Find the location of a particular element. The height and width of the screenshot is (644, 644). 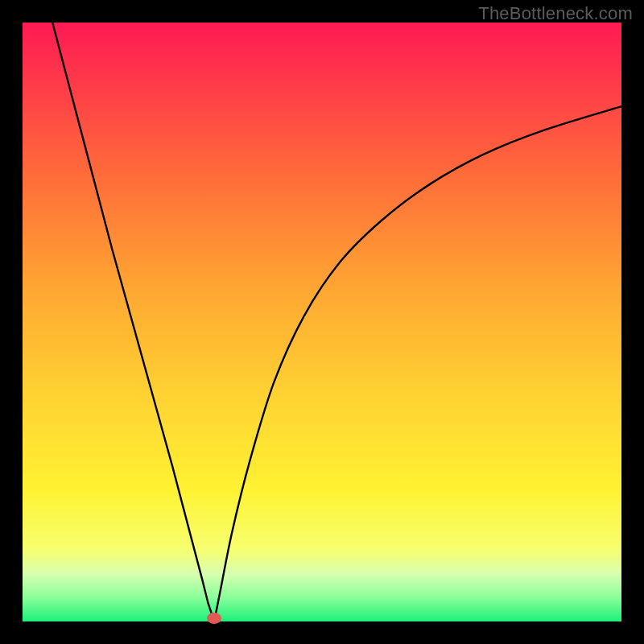

minimum-marker is located at coordinates (214, 618).